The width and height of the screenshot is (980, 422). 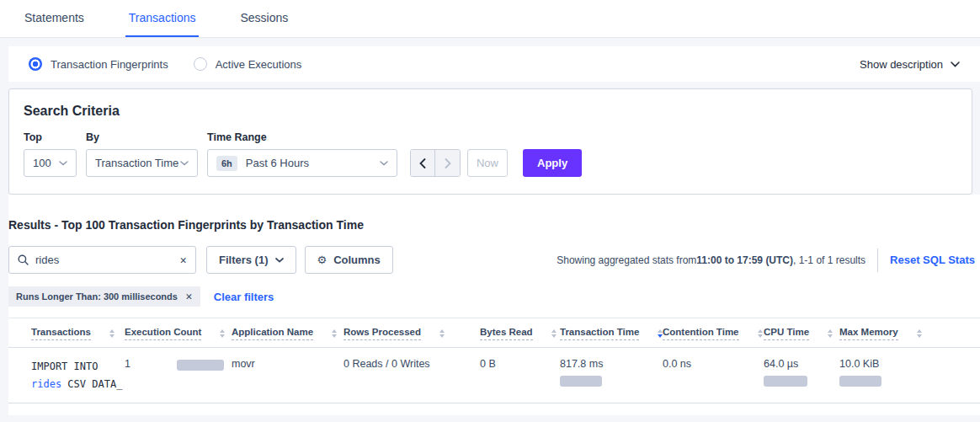 What do you see at coordinates (251, 259) in the screenshot?
I see `filters-button: Filters (1)` at bounding box center [251, 259].